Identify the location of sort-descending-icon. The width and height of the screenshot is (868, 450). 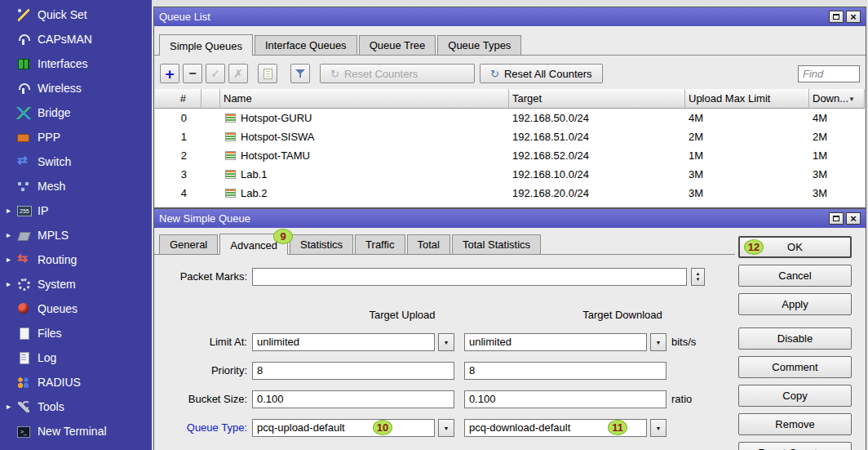
(852, 99).